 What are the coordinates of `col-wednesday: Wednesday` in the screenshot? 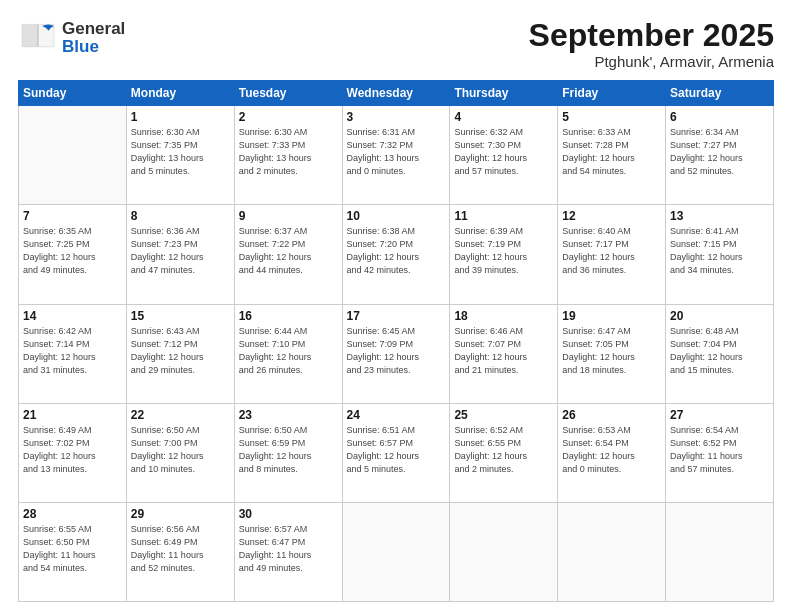 It's located at (396, 94).